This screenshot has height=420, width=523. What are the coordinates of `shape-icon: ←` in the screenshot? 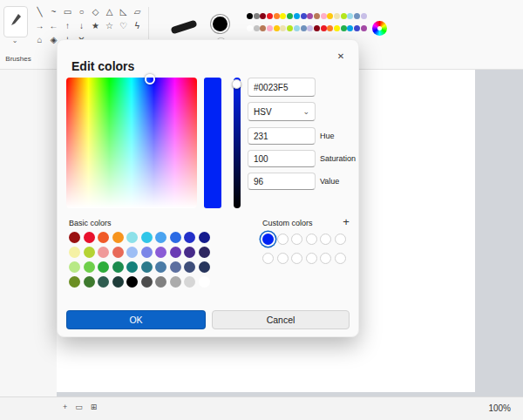 It's located at (54, 26).